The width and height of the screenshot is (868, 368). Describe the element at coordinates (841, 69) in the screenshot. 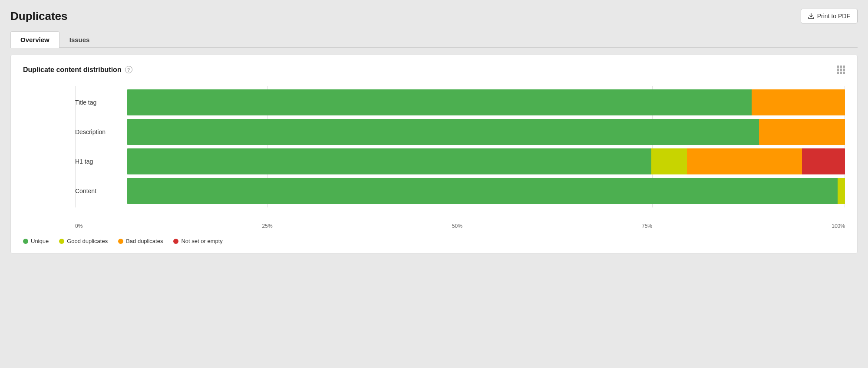

I see `grid-icon-inner` at that location.